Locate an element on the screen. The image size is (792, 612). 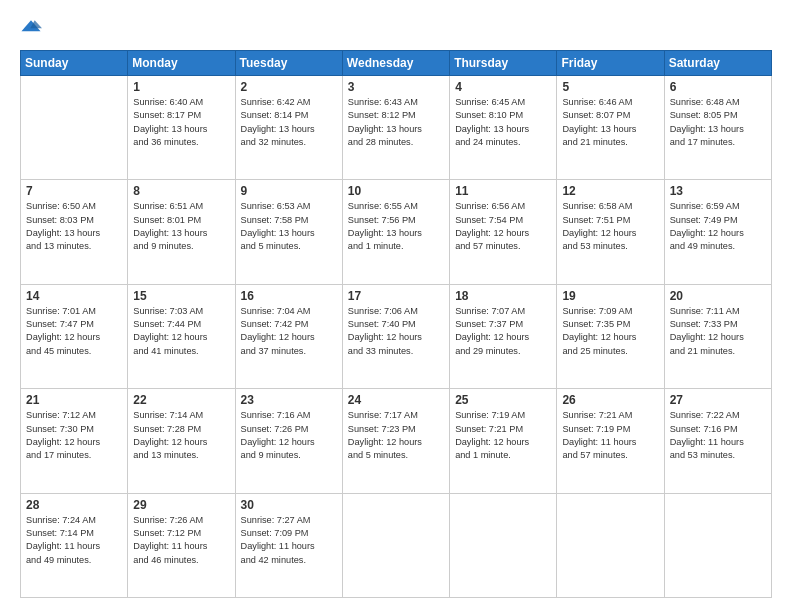
calendar-cell: 27Sunrise: 7:22 AM Sunset: 7:16 PM Dayli… is located at coordinates (718, 441).